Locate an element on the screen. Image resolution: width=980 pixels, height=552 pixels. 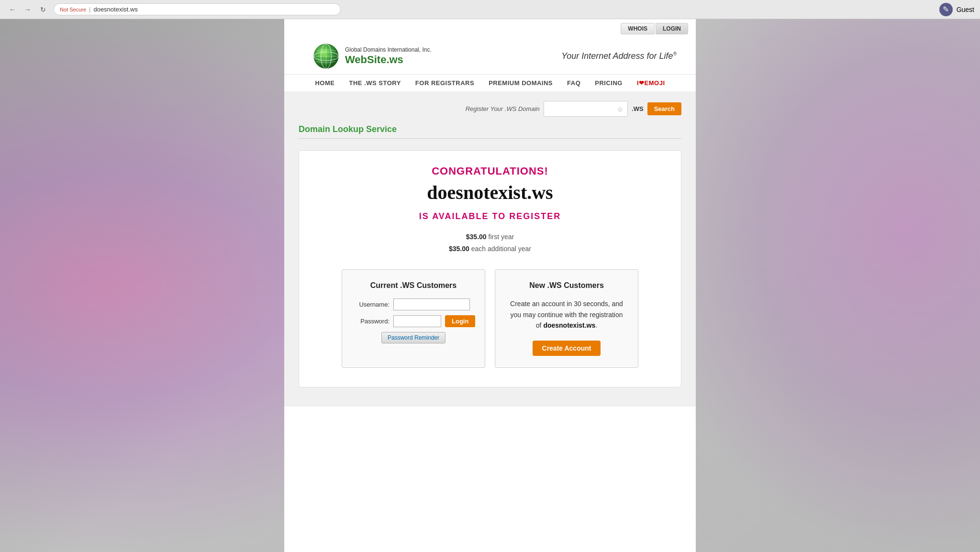
browser-chrome: ← → ↻ Not Secure | doesnotexist.ws ✎ Gue… is located at coordinates (490, 10).